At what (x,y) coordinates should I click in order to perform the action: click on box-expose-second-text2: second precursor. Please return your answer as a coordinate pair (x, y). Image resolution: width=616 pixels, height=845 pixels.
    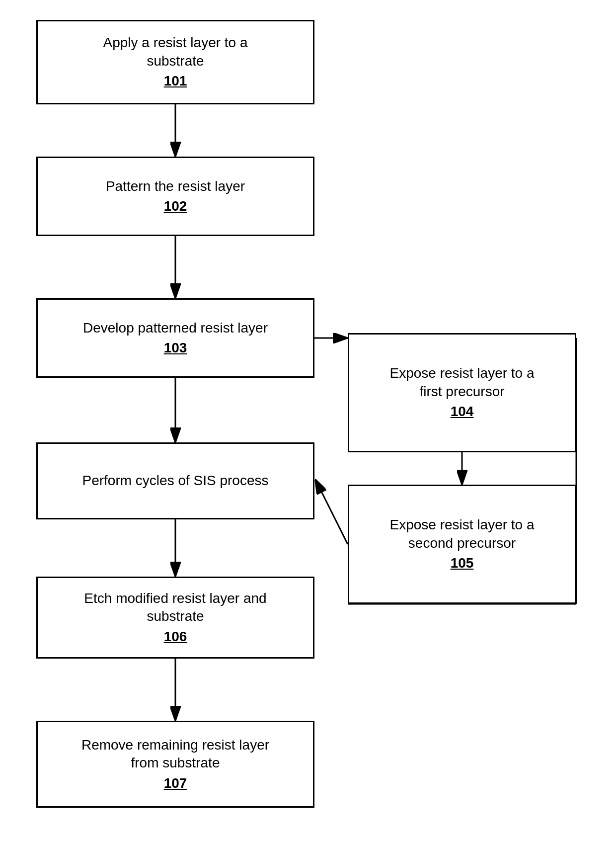
    Looking at the image, I should click on (462, 543).